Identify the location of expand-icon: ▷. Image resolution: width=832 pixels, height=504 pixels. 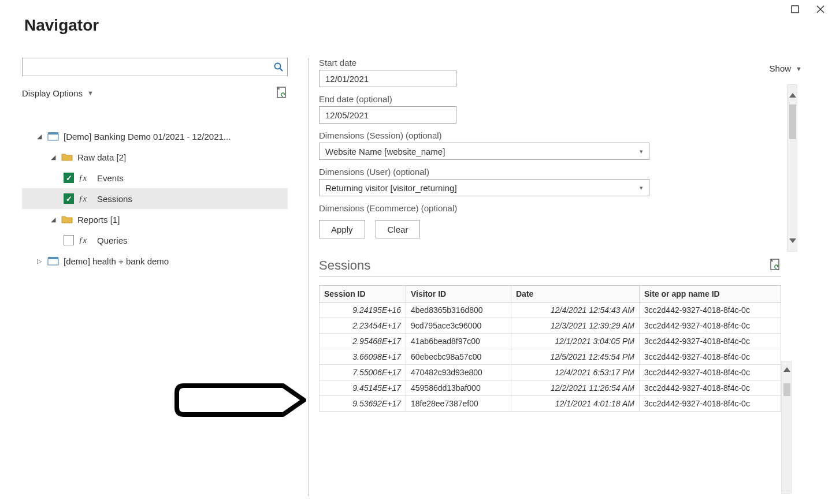
(39, 261).